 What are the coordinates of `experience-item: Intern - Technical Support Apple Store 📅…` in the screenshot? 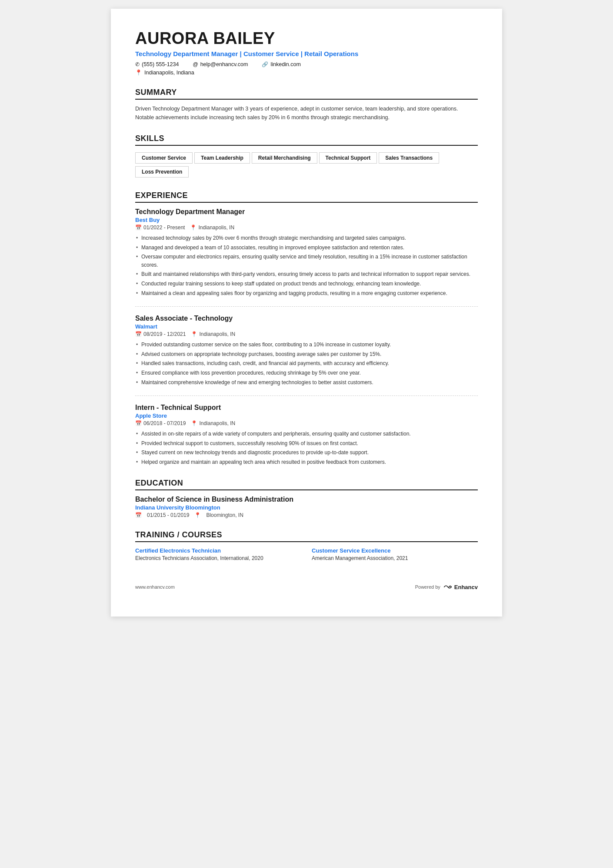 It's located at (306, 435).